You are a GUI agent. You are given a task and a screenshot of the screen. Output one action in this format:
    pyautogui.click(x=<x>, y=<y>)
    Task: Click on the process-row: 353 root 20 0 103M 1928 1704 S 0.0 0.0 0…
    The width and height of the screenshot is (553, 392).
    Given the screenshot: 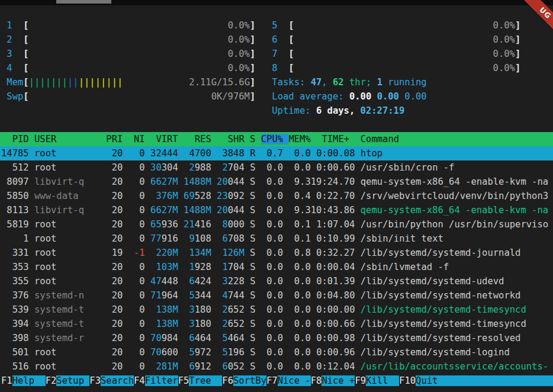 What is the action you would take?
    pyautogui.click(x=276, y=267)
    